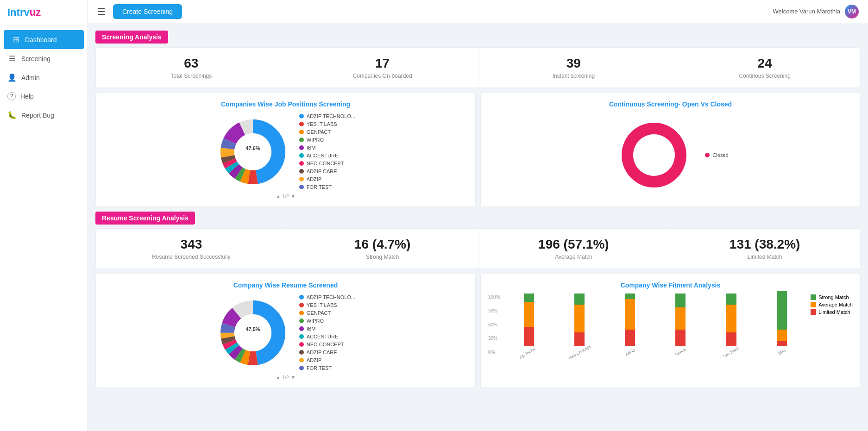  What do you see at coordinates (12, 58) in the screenshot?
I see `screening-icon: ☰` at bounding box center [12, 58].